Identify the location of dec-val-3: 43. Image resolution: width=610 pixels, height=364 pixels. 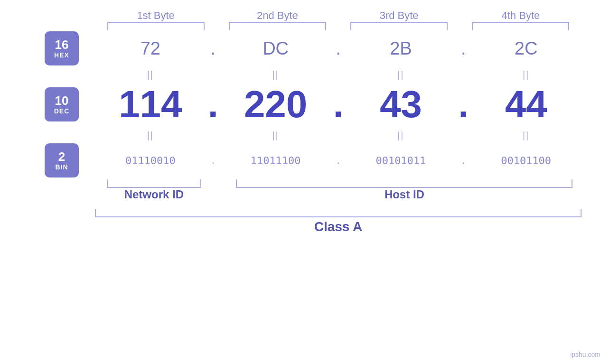
(401, 104).